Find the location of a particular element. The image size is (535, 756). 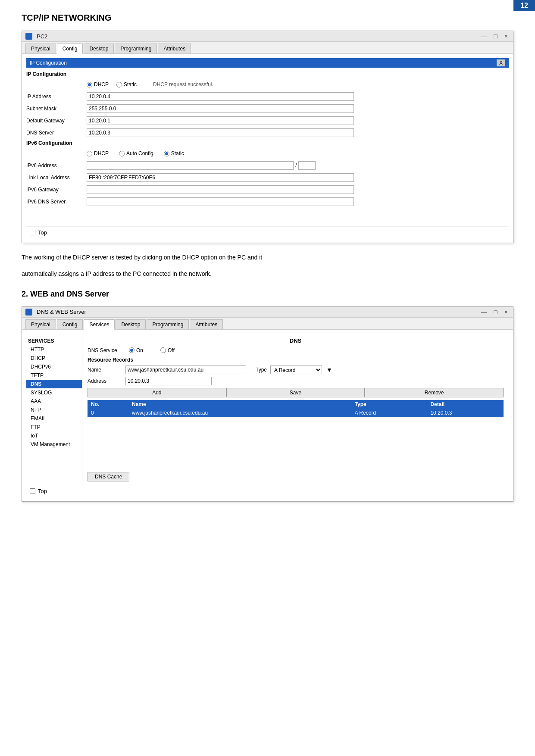

ipv6-static-radio is located at coordinates (166, 153).